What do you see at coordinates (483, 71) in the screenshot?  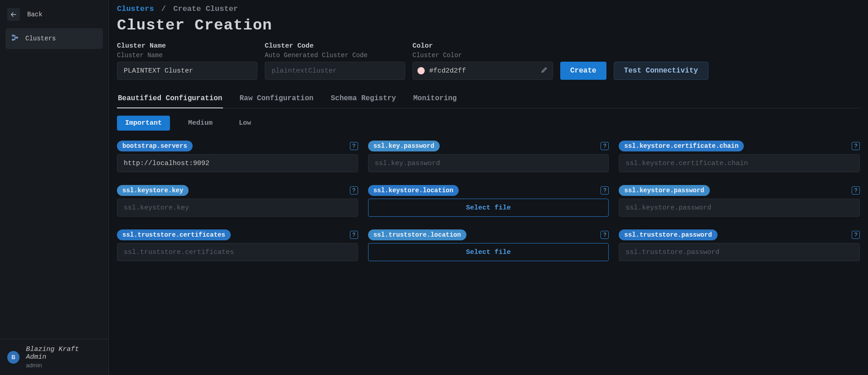 I see `color-input: #fcd2d2ff` at bounding box center [483, 71].